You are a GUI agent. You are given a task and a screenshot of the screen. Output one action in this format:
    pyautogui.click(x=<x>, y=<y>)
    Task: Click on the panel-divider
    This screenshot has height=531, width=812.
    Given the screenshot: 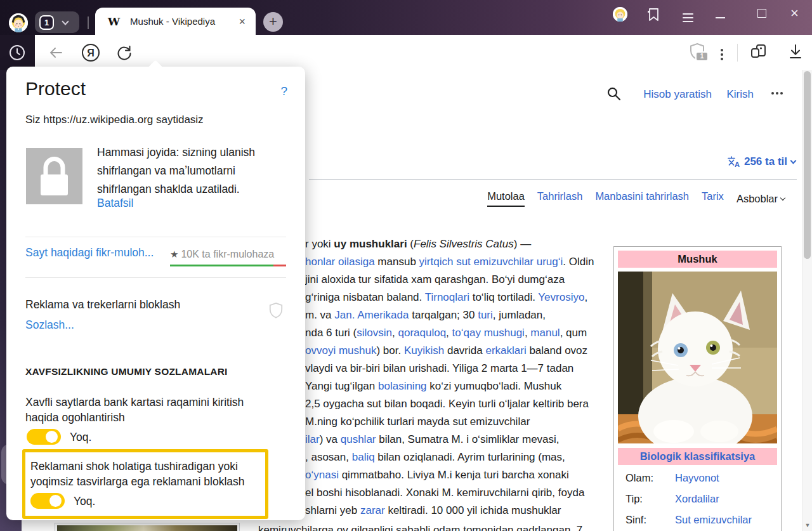 What is the action you would take?
    pyautogui.click(x=156, y=237)
    